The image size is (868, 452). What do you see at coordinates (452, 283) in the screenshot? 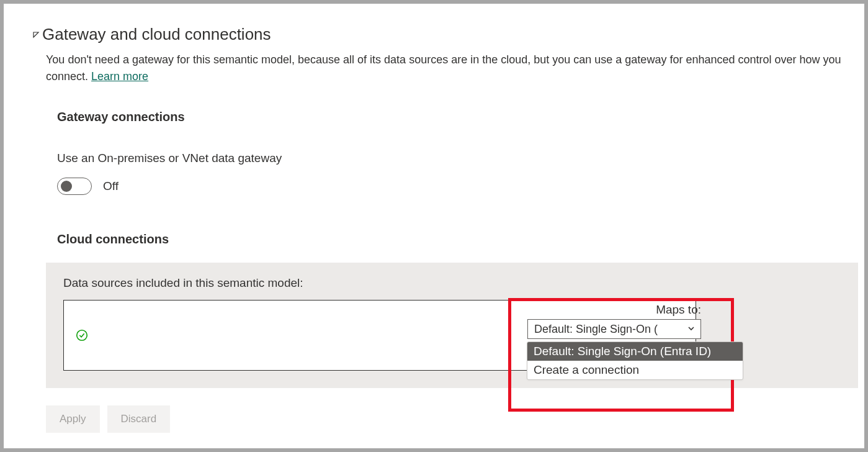
I see `data-sources-label: Data sources included in this semantic m…` at bounding box center [452, 283].